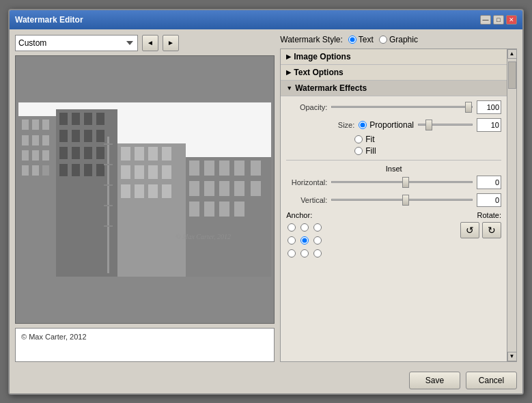 This screenshot has width=532, height=403. What do you see at coordinates (402, 107) in the screenshot?
I see `opacity-slider-track` at bounding box center [402, 107].